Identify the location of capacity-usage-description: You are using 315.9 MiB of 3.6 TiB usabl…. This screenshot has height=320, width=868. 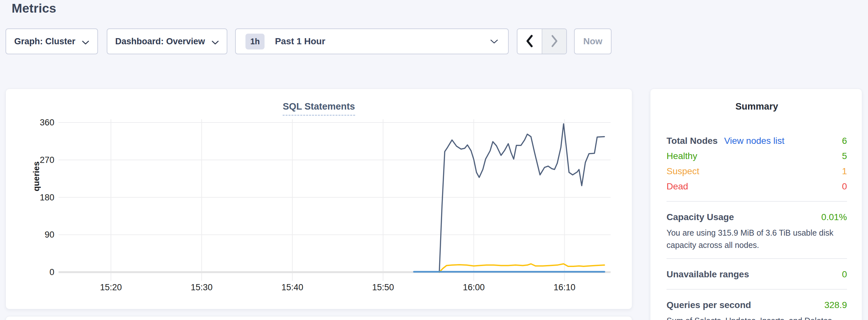
(757, 239).